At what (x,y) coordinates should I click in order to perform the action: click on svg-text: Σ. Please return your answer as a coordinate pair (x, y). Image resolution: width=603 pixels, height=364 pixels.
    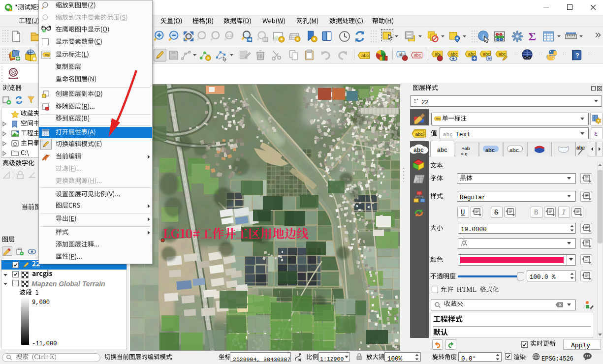
    Looking at the image, I should click on (533, 36).